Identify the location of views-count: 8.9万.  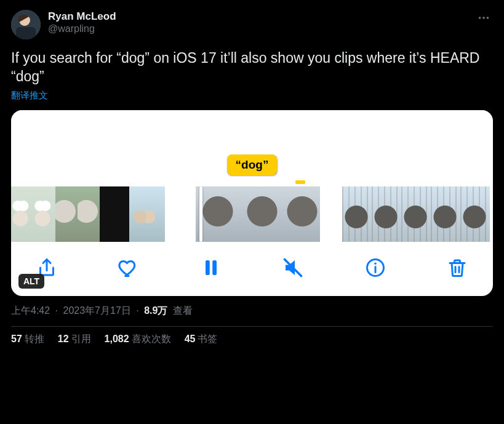
(156, 310).